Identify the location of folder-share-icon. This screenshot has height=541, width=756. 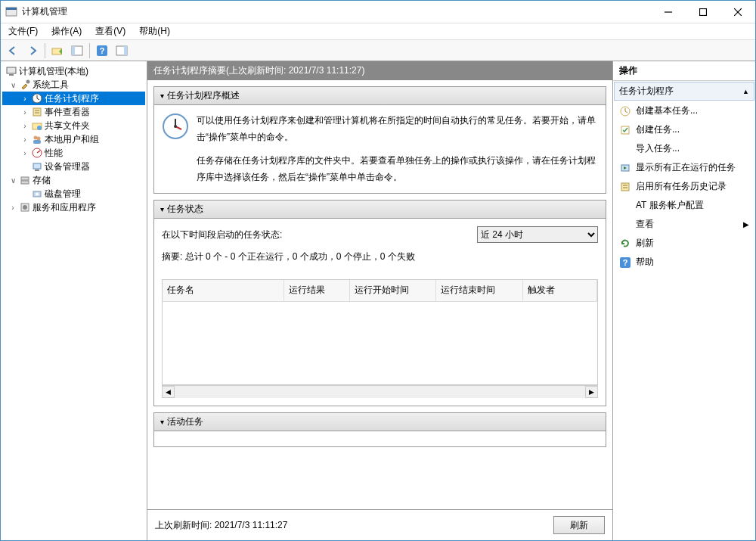
(37, 126).